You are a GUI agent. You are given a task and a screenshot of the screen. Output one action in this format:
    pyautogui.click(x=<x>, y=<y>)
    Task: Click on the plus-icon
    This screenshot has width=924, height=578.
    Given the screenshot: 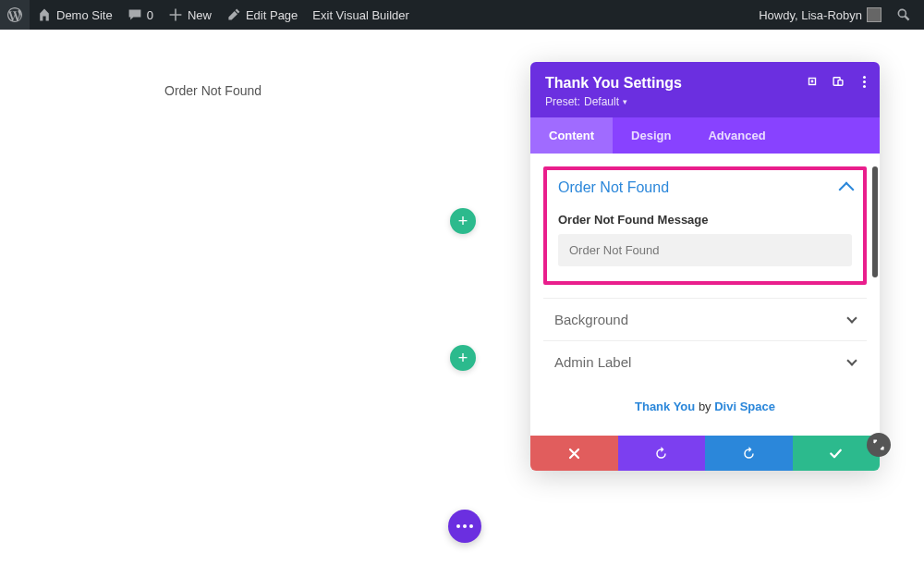 What is the action you would take?
    pyautogui.click(x=176, y=15)
    